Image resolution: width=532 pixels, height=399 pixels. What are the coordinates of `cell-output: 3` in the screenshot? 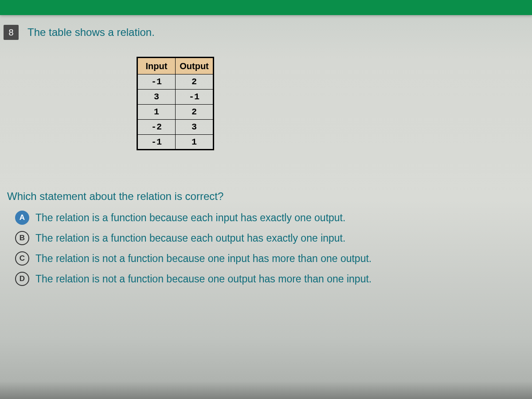 It's located at (195, 127).